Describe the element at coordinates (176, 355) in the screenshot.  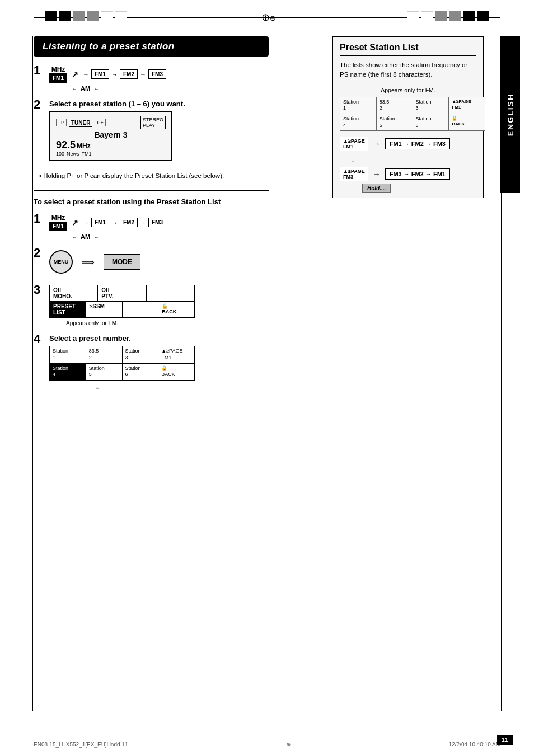
I see `page-btn: ▲≥PAGEFM1` at that location.